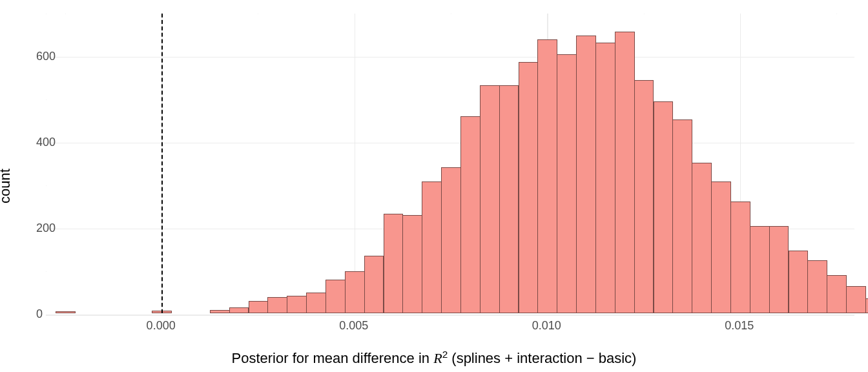 The width and height of the screenshot is (868, 372). What do you see at coordinates (446, 354) in the screenshot?
I see `xlabel-sup: 2` at bounding box center [446, 354].